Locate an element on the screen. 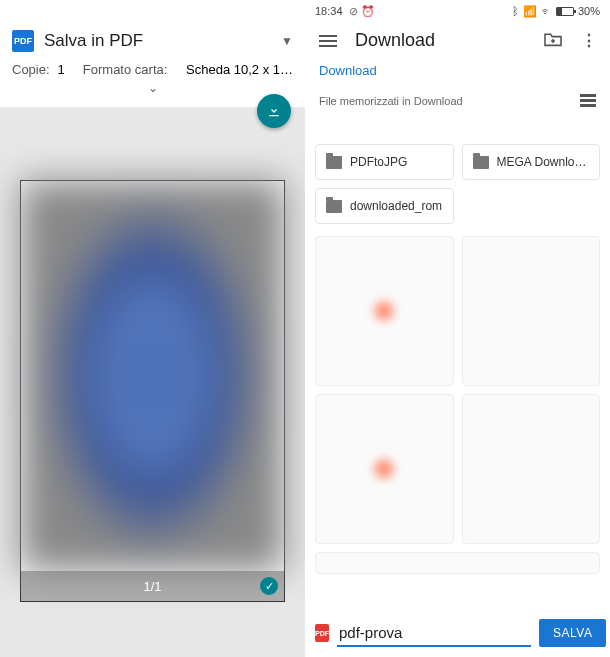 The image size is (610, 657). bluetooth-icon: ᛒ is located at coordinates (516, 11).